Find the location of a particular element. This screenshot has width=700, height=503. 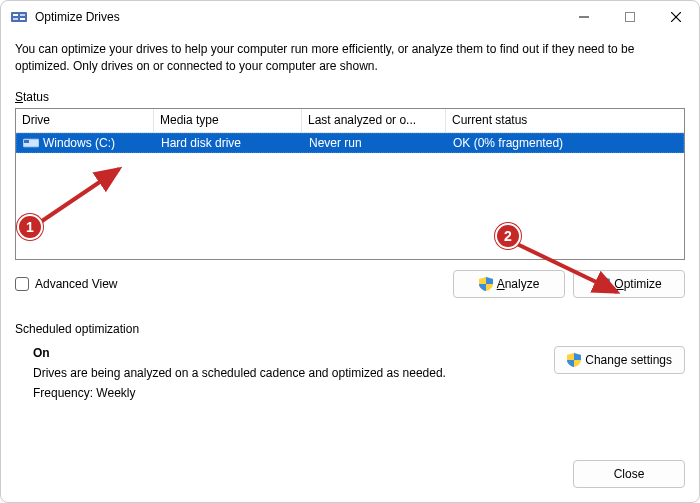

analyze-button: Analyze is located at coordinates (509, 284).